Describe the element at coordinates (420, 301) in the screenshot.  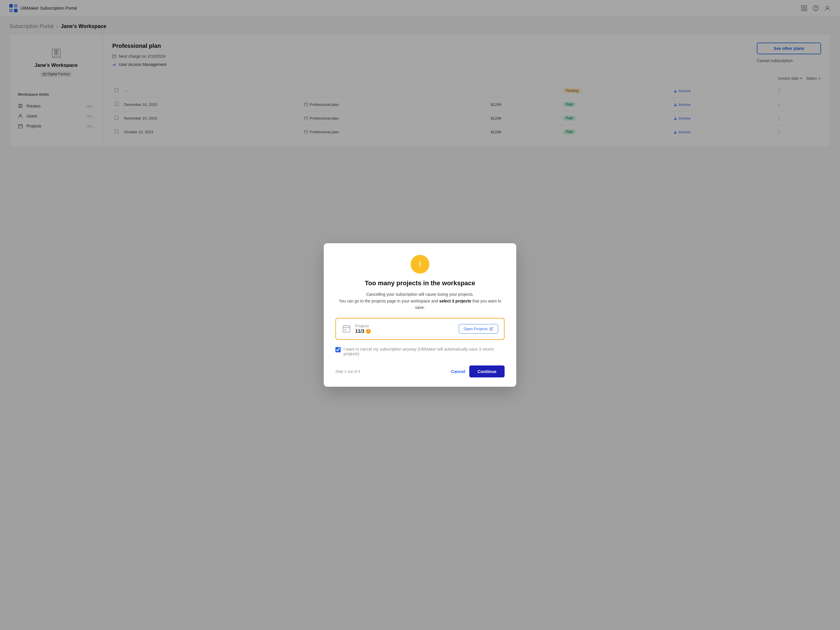
I see `modal-description: Cancelling your subscription will cause …` at that location.